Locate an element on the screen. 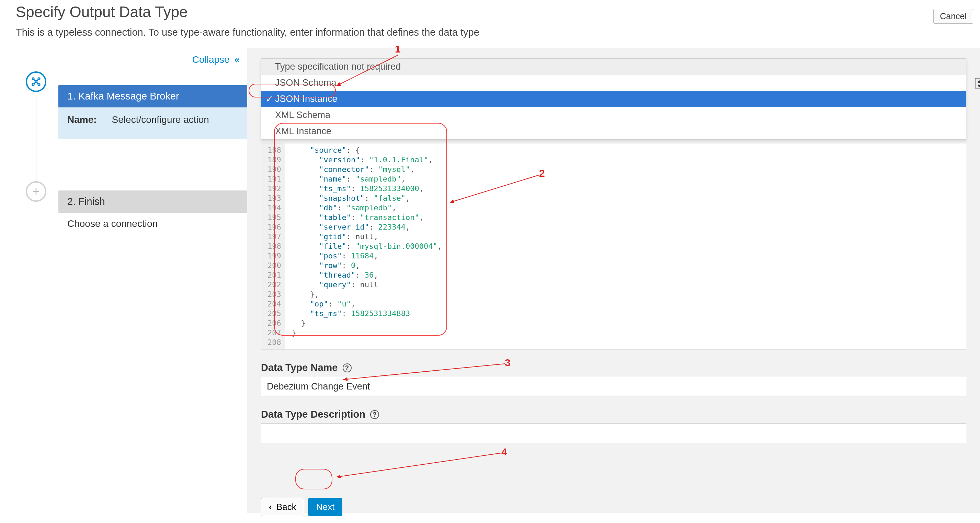 The image size is (980, 523). collapse-link: Collapse « is located at coordinates (130, 62).